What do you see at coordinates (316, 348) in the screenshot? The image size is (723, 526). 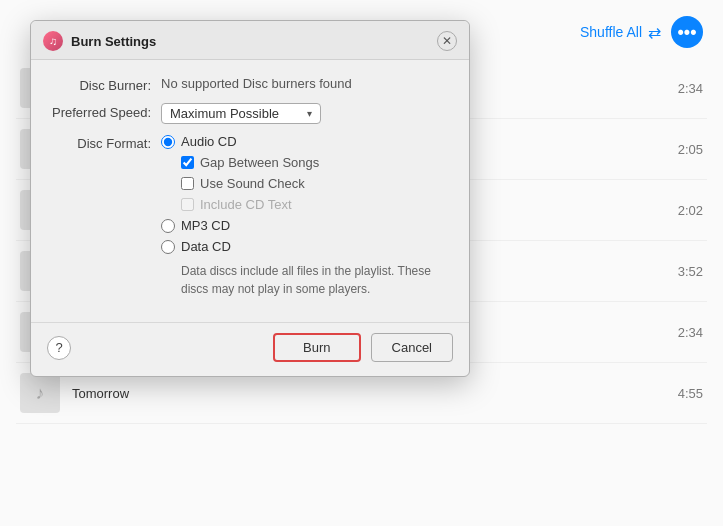 I see `burn-button: Burn` at bounding box center [316, 348].